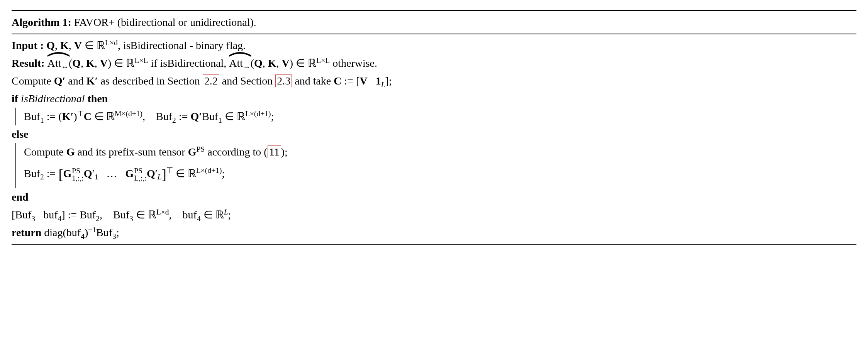  What do you see at coordinates (149, 117) in the screenshot?
I see `buf1-line: Buf1 := (K′)⊤C ∈ ℝM×(d+1), Buf2 := Q′Buf…` at bounding box center [149, 117].